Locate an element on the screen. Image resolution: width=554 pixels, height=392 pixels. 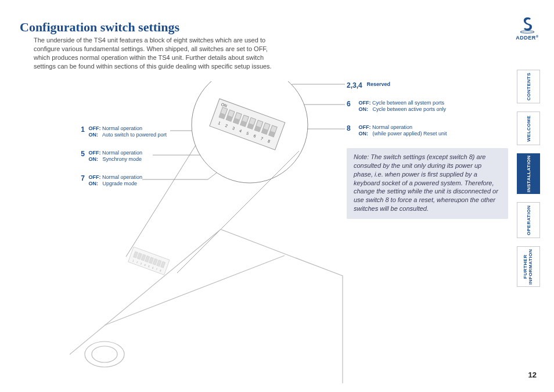
page-title: Configuration switch settings is located at coordinates (100, 27).